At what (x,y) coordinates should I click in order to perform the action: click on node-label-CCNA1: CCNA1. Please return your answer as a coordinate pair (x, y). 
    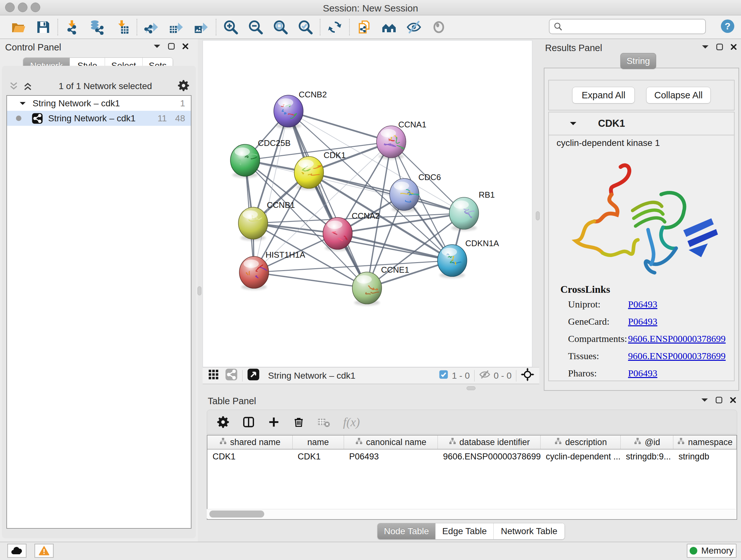
    Looking at the image, I should click on (412, 125).